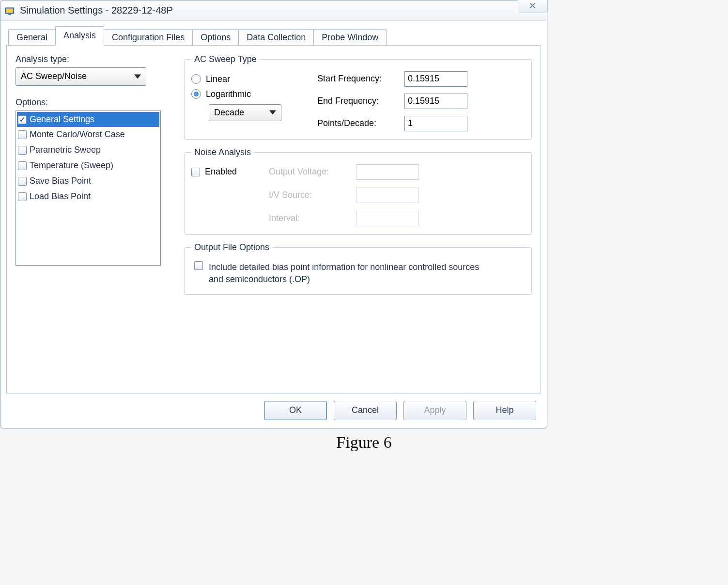  What do you see at coordinates (93, 103) in the screenshot?
I see `options-label: Options:` at bounding box center [93, 103].